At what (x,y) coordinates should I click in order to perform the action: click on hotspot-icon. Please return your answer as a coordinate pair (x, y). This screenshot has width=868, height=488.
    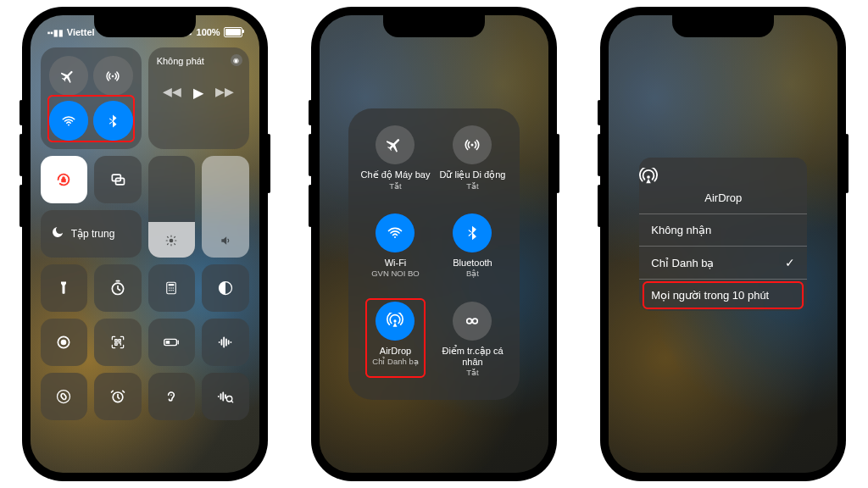
    Looking at the image, I should click on (472, 321).